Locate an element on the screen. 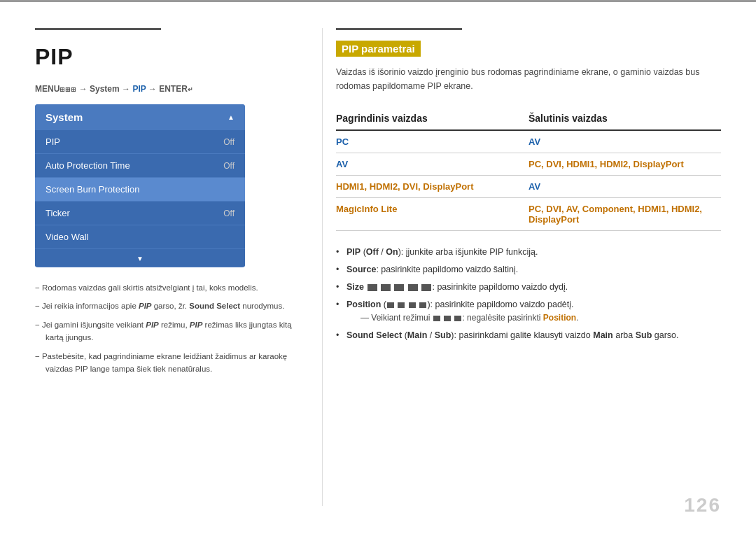  menu-item-auto-protection-label: Auto Protection Time is located at coordinates (88, 165).